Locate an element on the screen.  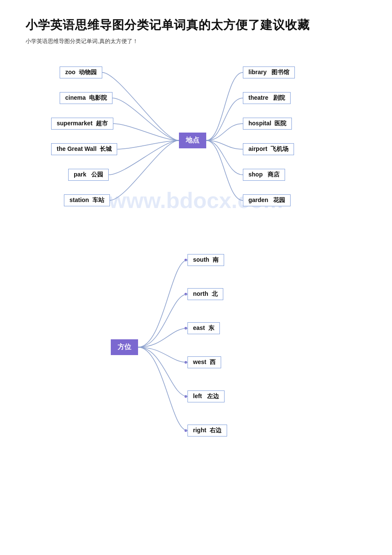
page-title: 小学英语思维导图分类记单词真的太方便了建议收藏 is located at coordinates (196, 25).